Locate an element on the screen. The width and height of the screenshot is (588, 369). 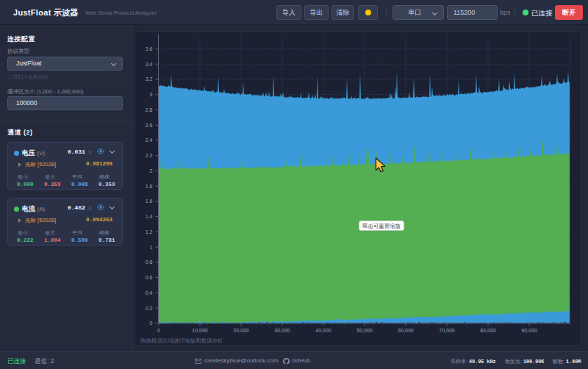
svg-text: 0.2 is located at coordinates (149, 309).